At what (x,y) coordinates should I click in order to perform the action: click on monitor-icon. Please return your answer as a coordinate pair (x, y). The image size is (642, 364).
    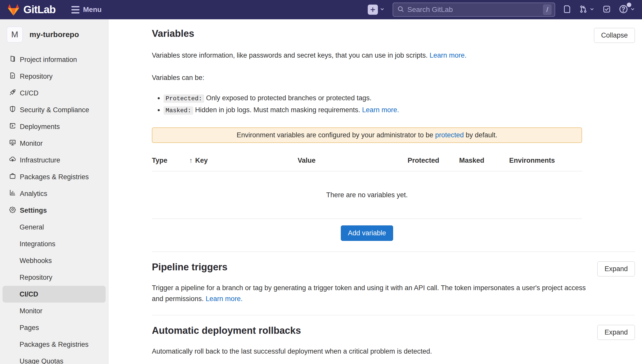
    Looking at the image, I should click on (13, 143).